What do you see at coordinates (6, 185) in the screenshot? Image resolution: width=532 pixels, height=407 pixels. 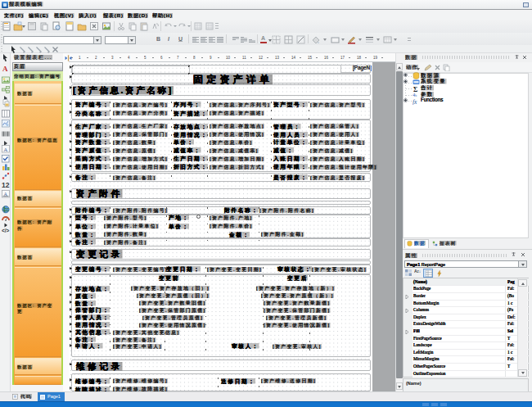 I see `svg-text: 12` at bounding box center [6, 185].